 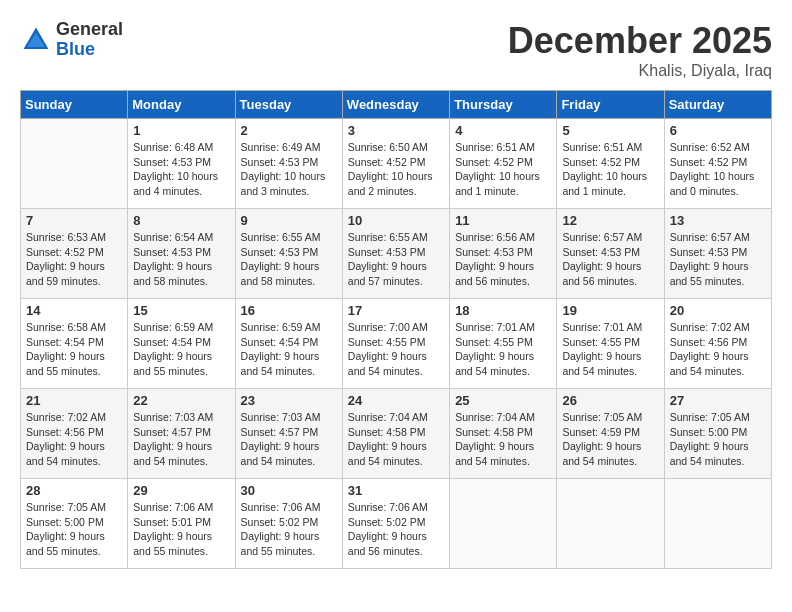 What do you see at coordinates (718, 440) in the screenshot?
I see `day-info: Sunrise: 7:05 AM Sunset: 5:00 PM Dayligh…` at bounding box center [718, 440].